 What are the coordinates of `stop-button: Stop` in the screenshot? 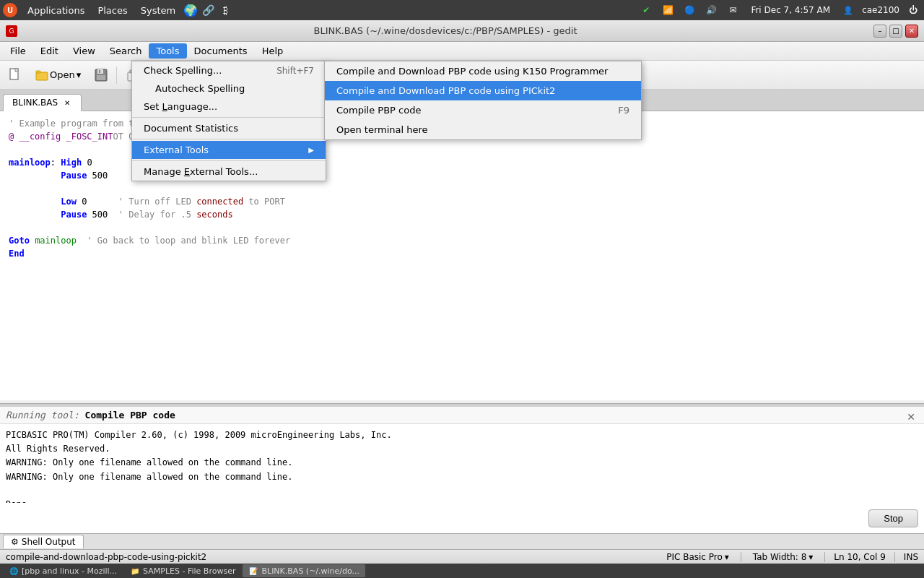 It's located at (894, 519).